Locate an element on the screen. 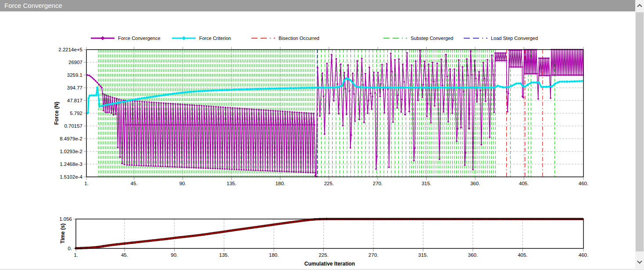  legend-label: Substep Converged is located at coordinates (432, 38).